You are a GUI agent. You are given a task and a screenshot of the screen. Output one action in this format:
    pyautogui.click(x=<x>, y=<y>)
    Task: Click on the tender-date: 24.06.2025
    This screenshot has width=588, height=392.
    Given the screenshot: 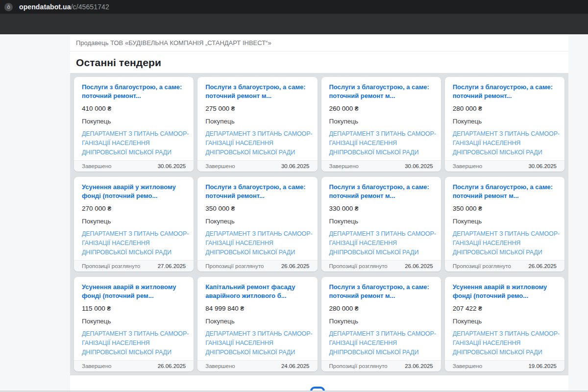 What is the action you would take?
    pyautogui.click(x=295, y=366)
    